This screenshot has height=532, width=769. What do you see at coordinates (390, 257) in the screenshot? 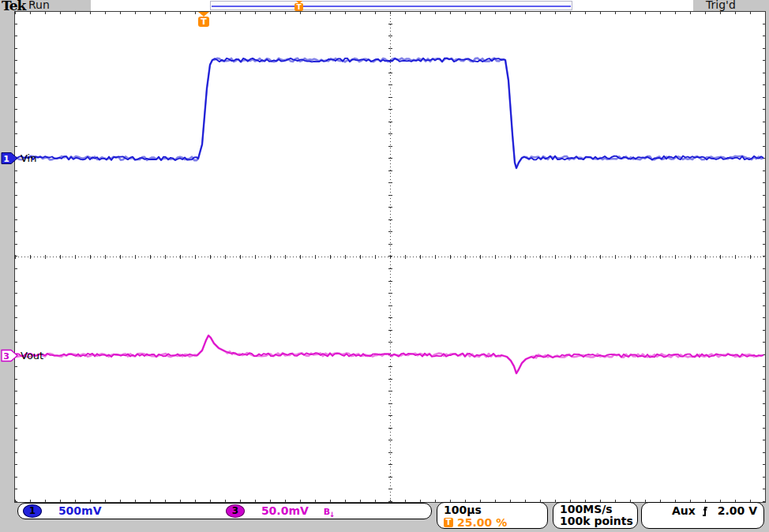
I see `center-vertical-axis-ticks` at bounding box center [390, 257].